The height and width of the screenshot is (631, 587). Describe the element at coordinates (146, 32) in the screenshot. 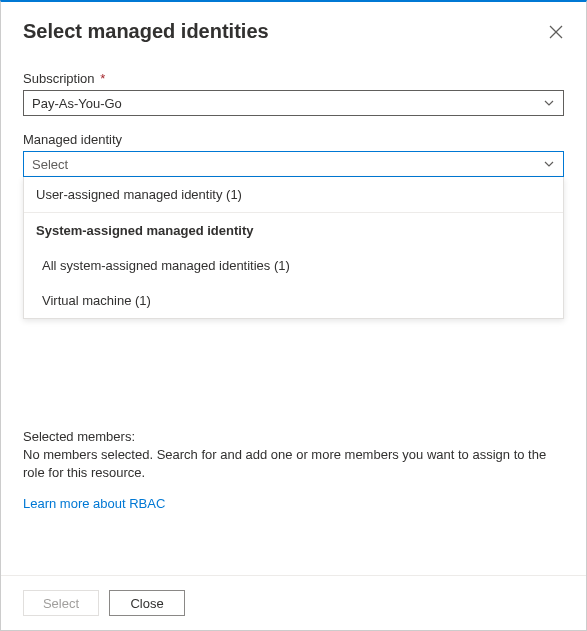

I see `panel-title: Select managed identities` at that location.